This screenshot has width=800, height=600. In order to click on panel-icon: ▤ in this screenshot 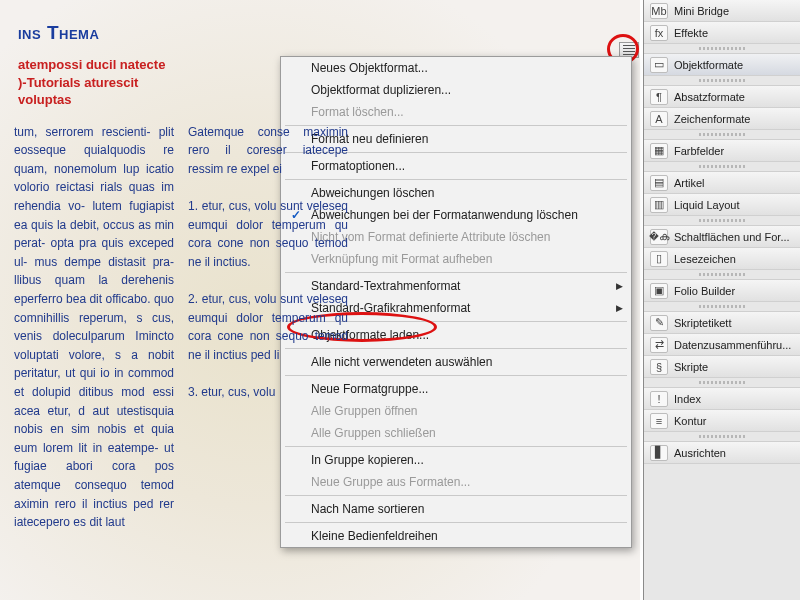, I will do `click(659, 183)`.